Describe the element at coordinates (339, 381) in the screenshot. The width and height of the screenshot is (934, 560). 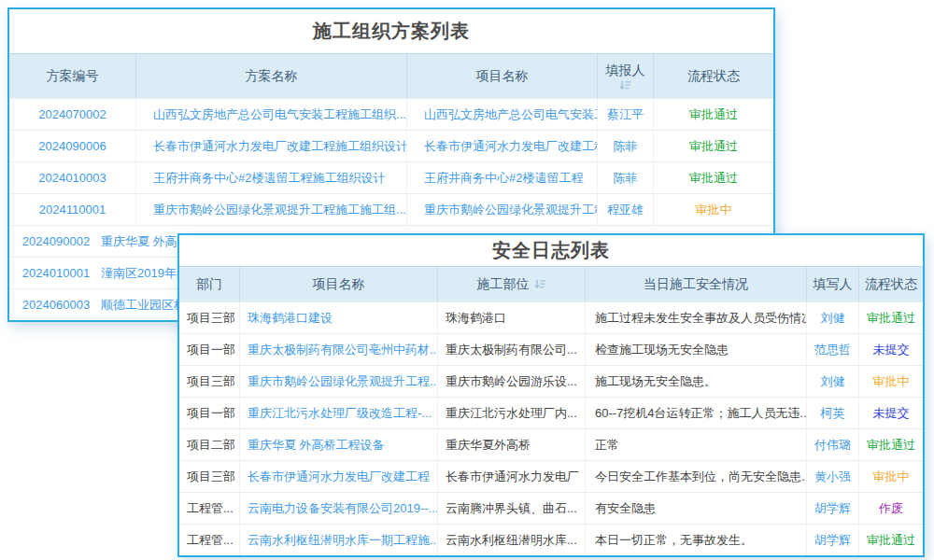
I see `project-name-link: 重庆市鹅岭公园绿化景观提升工程...` at that location.